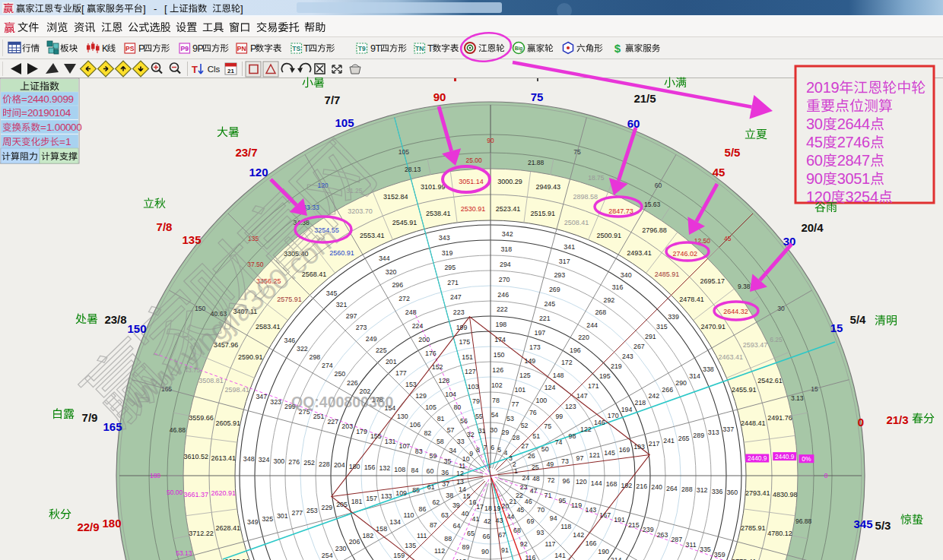 The image size is (943, 560). What do you see at coordinates (228, 528) in the screenshot?
I see `svg-text: 2628.41` at bounding box center [228, 528].